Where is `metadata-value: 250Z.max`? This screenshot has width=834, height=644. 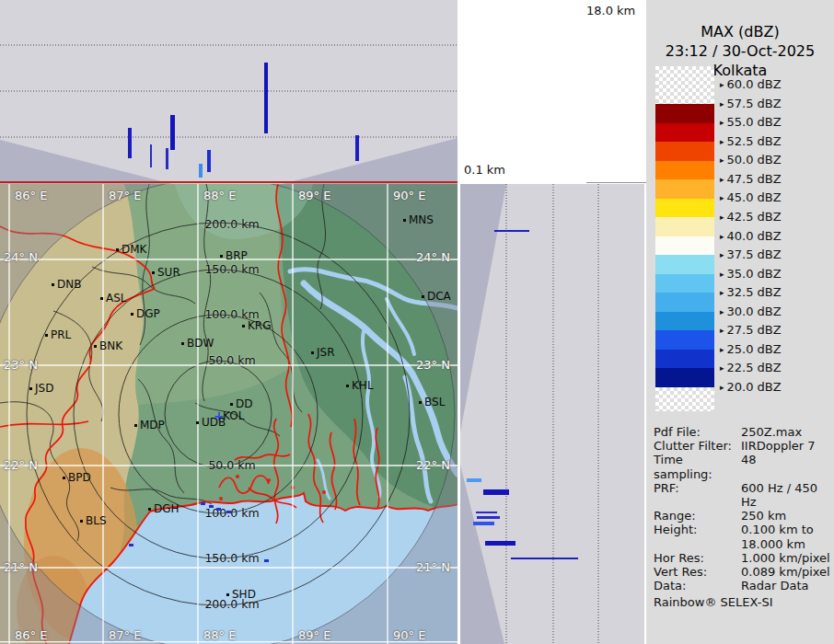
metadata-value: 250Z.max is located at coordinates (771, 432).